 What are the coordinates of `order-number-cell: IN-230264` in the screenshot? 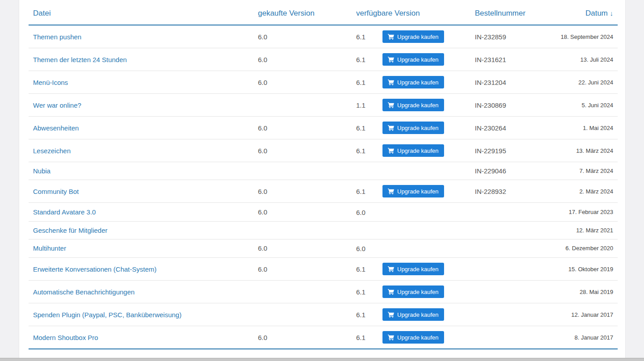 It's located at (508, 128).